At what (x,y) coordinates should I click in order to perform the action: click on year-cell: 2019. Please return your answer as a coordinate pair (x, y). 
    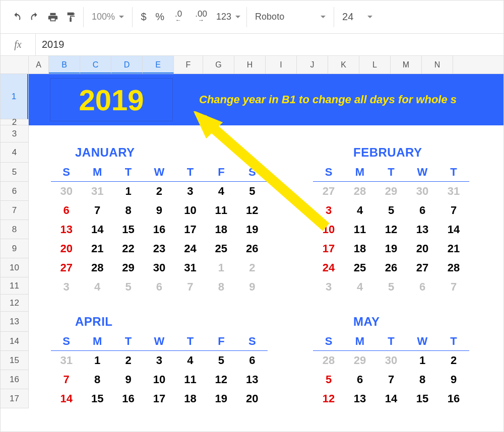
    Looking at the image, I should click on (111, 100).